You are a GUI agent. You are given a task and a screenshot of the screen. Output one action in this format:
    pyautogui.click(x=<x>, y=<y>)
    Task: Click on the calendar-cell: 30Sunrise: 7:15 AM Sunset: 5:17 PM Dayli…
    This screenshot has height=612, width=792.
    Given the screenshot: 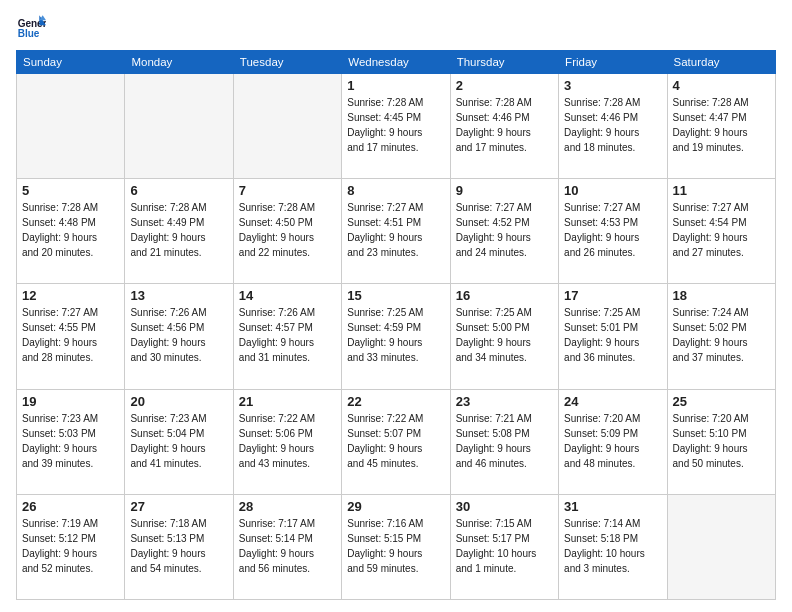 What is the action you would take?
    pyautogui.click(x=504, y=546)
    